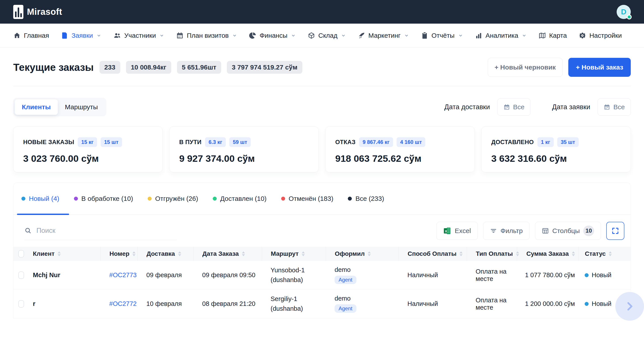  What do you see at coordinates (506, 231) in the screenshot?
I see `filter-button: Фильтр` at bounding box center [506, 231].